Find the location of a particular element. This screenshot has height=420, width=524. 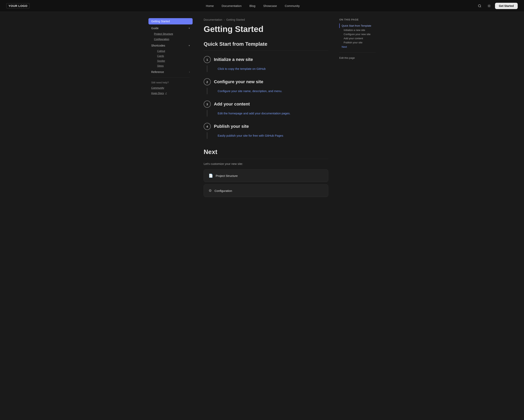

chevron-down-icon-2: ▾ is located at coordinates (189, 46).